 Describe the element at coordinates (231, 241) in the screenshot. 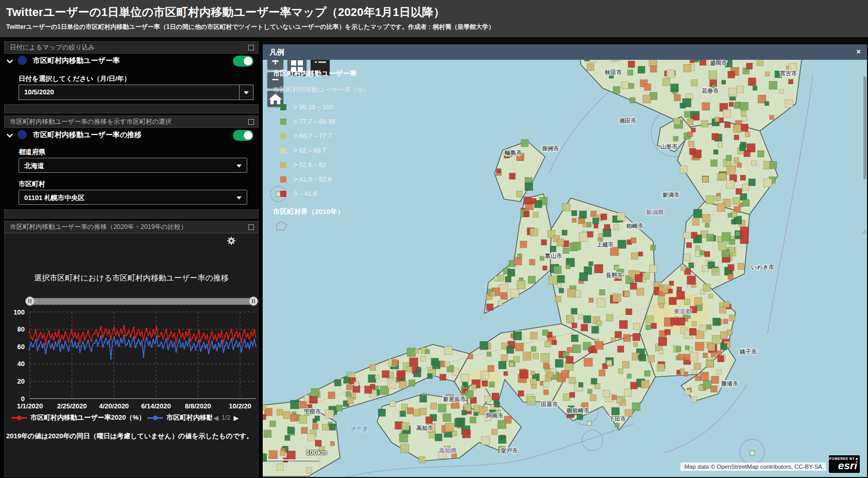

I see `gear-icon` at that location.